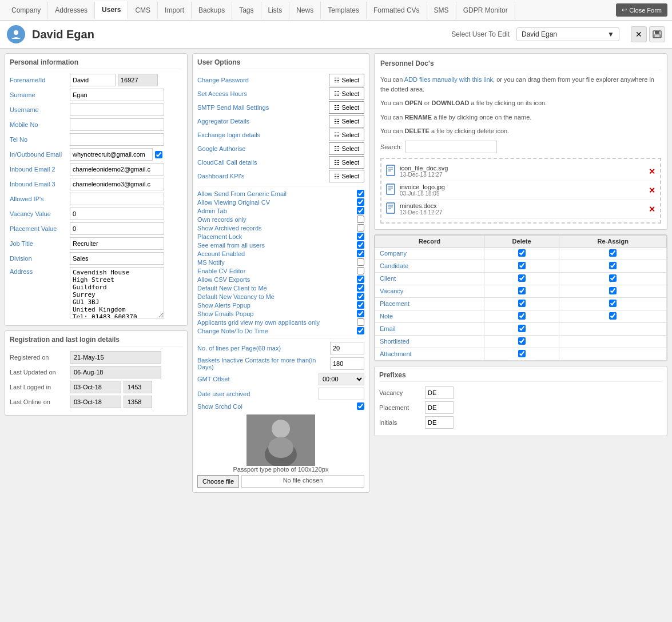 This screenshot has width=672, height=622. What do you see at coordinates (360, 296) in the screenshot?
I see `check-default-vacancy` at bounding box center [360, 296].